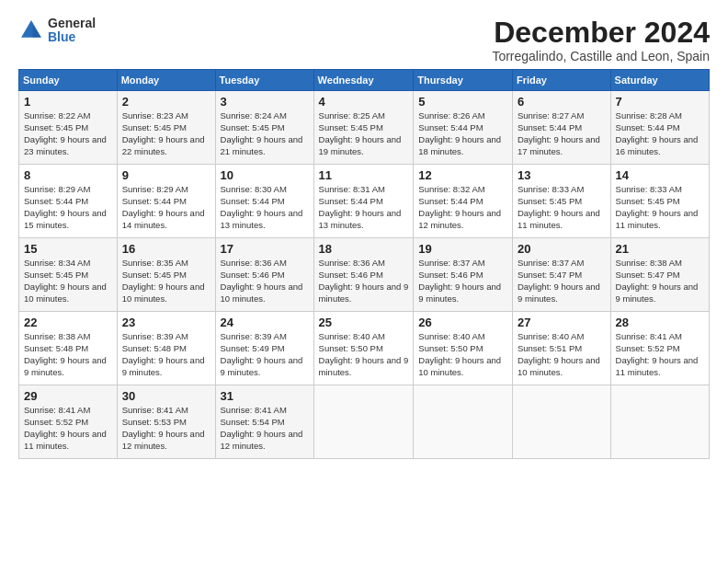 The height and width of the screenshot is (563, 728). What do you see at coordinates (265, 128) in the screenshot?
I see `day-cell-3: 3 Sunrise: 8:24 AMSunset: 5:45 PMDayligh…` at bounding box center [265, 128].